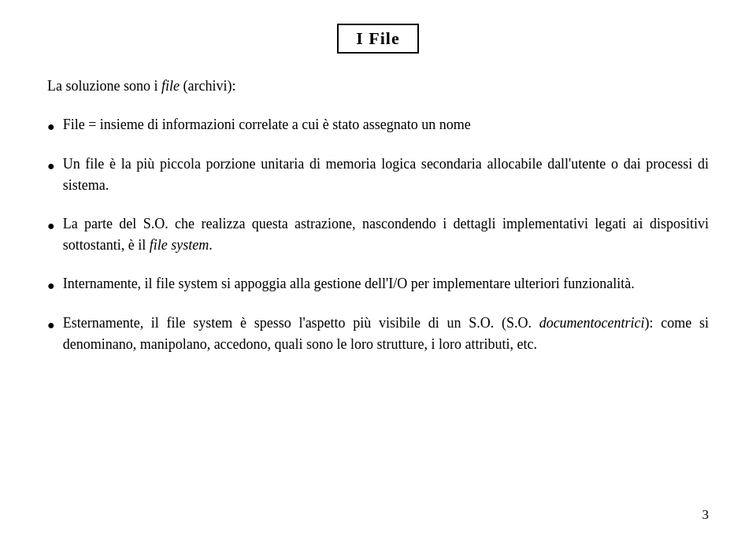  Describe the element at coordinates (378, 39) in the screenshot. I see `title-box: I File` at that location.